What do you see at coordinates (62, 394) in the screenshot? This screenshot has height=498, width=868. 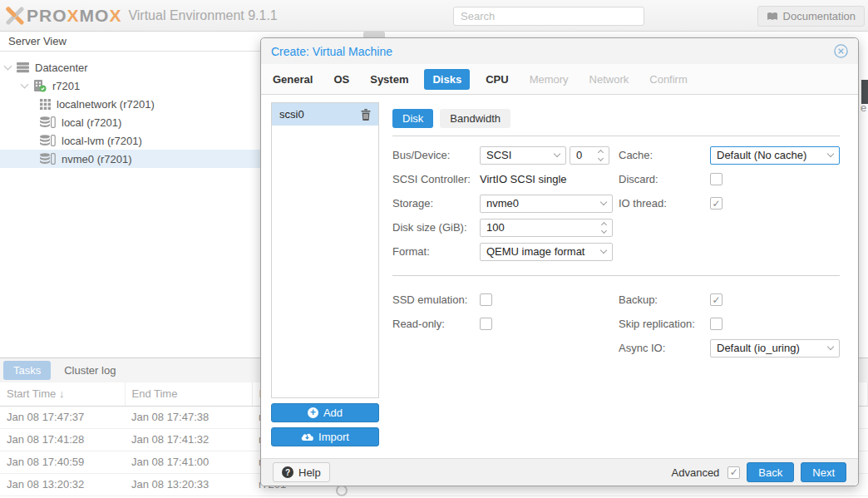 I see `sort-desc-icon: ↓` at bounding box center [62, 394].